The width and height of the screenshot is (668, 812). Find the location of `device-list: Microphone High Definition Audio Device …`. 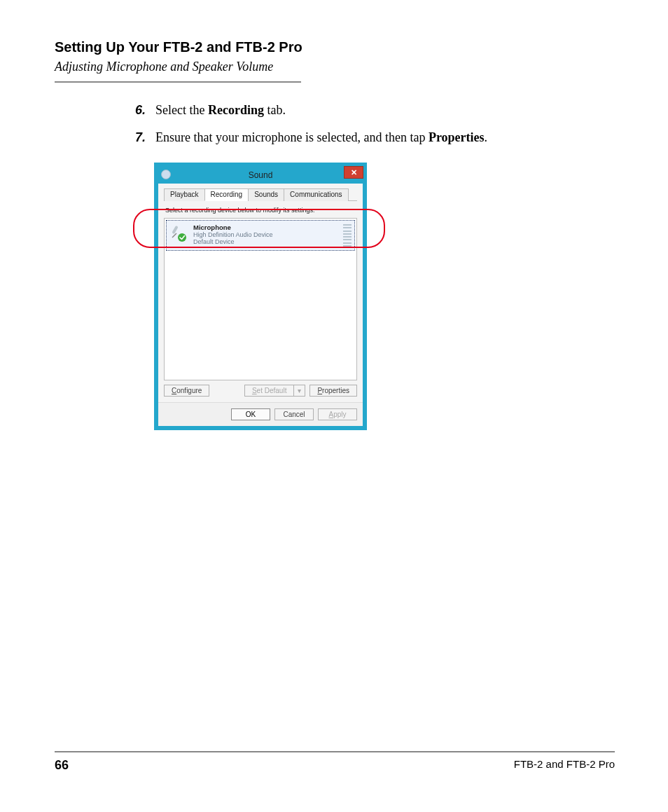

device-list: Microphone High Definition Audio Device … is located at coordinates (260, 299).